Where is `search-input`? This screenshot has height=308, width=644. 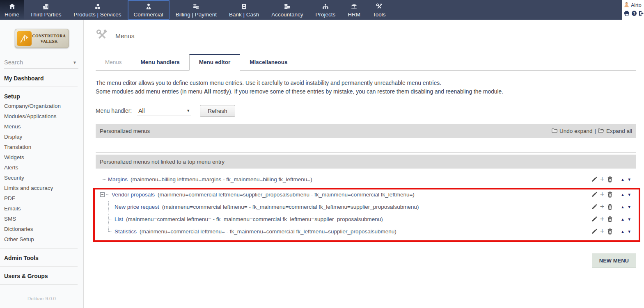
search-input is located at coordinates (35, 62).